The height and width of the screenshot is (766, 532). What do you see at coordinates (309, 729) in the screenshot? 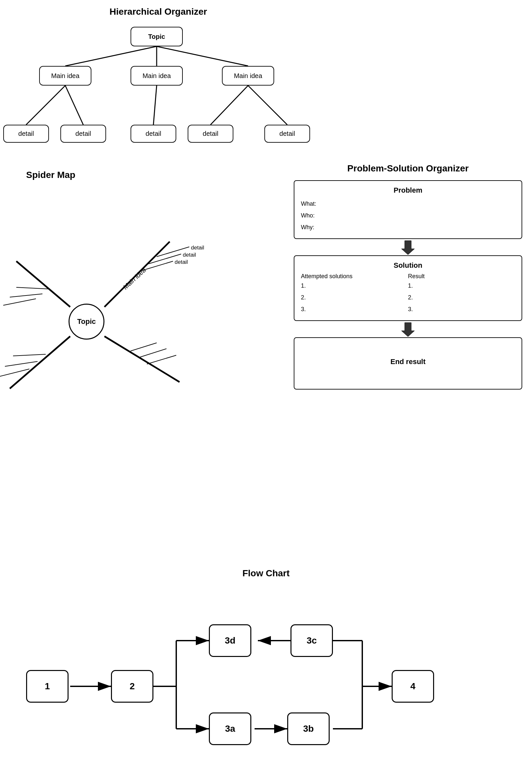
I see `fc-node-3b: 3b` at bounding box center [309, 729].